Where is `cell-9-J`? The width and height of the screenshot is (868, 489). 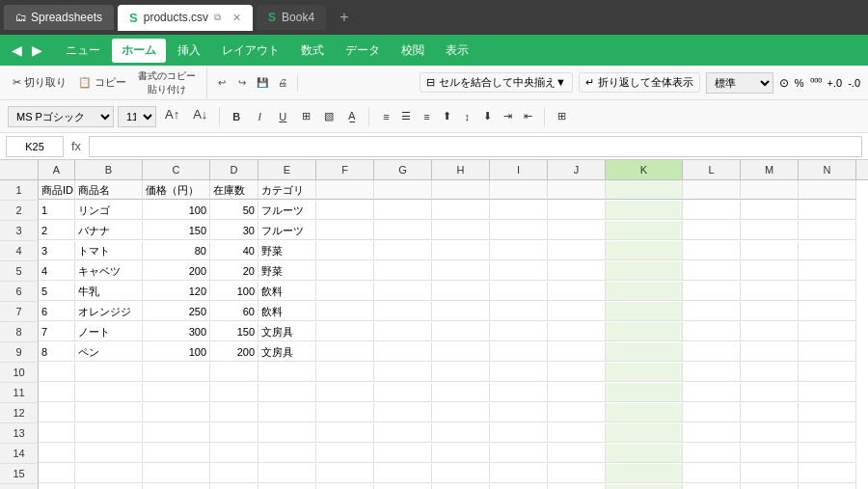
cell-9-J is located at coordinates (577, 352).